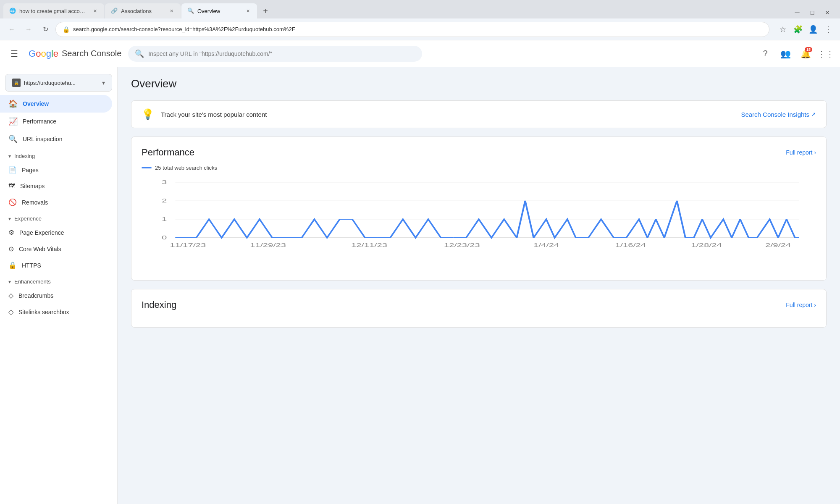 This screenshot has width=840, height=504. What do you see at coordinates (147, 168) in the screenshot?
I see `legend-line` at bounding box center [147, 168].